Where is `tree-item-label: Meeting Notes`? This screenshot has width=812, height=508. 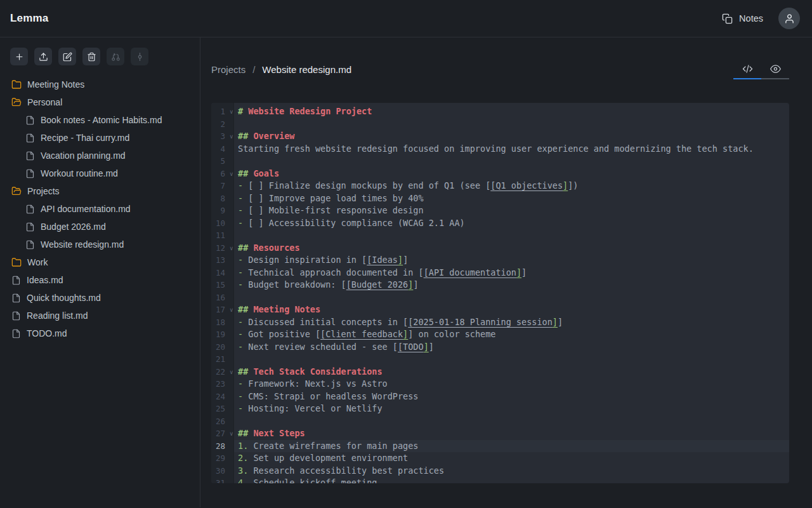 tree-item-label: Meeting Notes is located at coordinates (56, 84).